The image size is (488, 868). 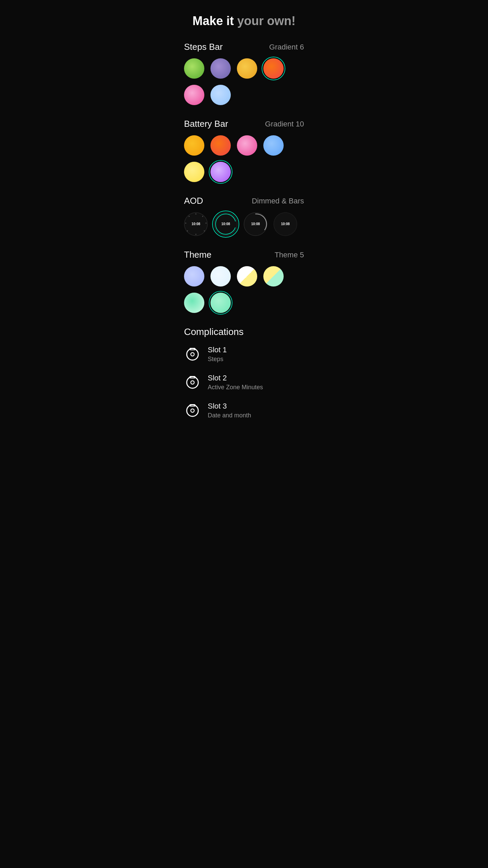 I want to click on battery-bar-section: Battery Bar Gradient 10, so click(x=244, y=151).